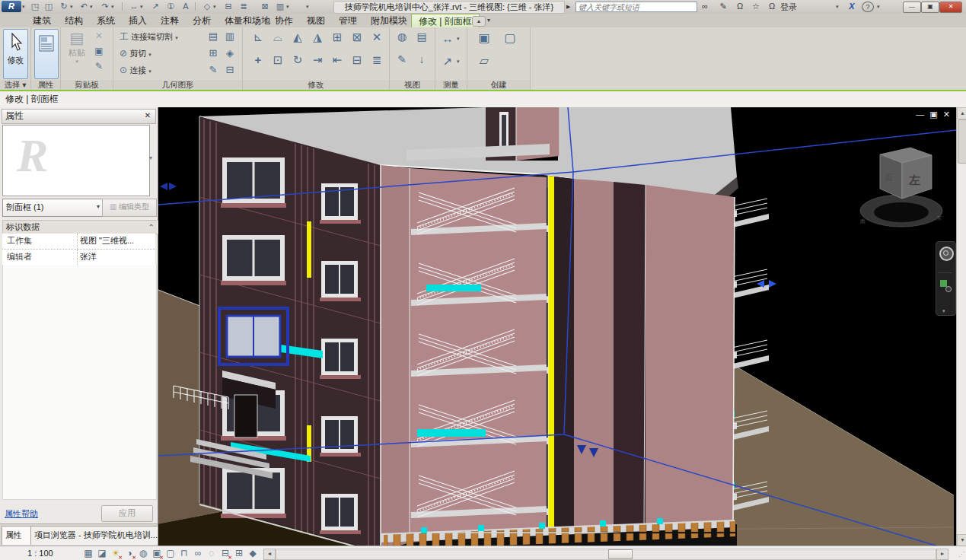 This screenshot has width=966, height=560. I want to click on paint-icon: ✎, so click(213, 70).